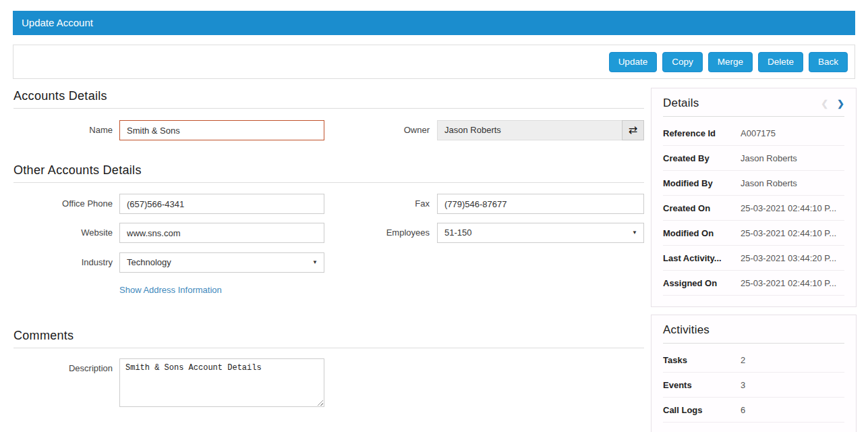 This screenshot has width=868, height=432. Describe the element at coordinates (458, 232) in the screenshot. I see `employees-selected-value: 51-150` at that location.